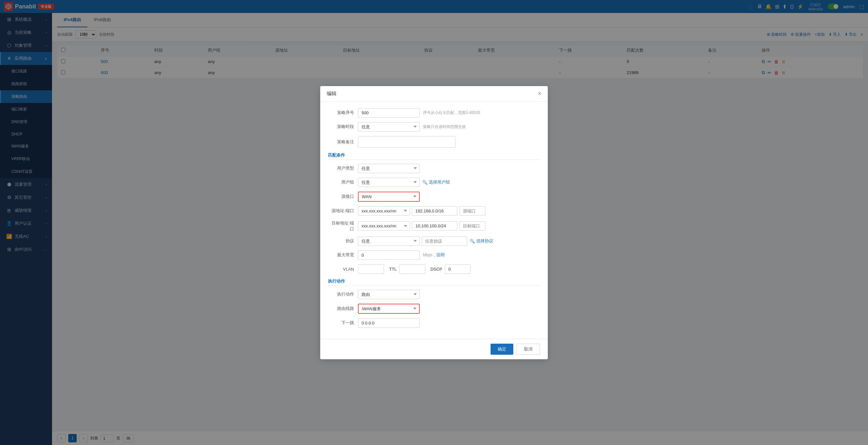  Describe the element at coordinates (434, 255) in the screenshot. I see `max-bw-row: 最大带宽 Mbps， 说明` at that location.